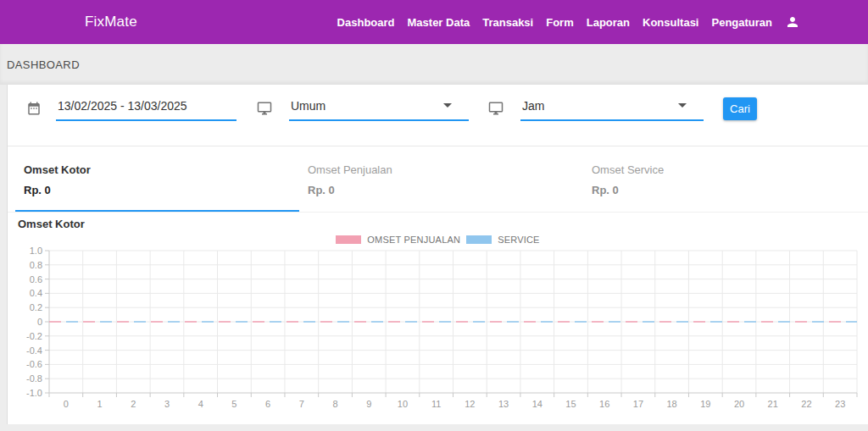 This screenshot has height=431, width=868. I want to click on nav-item-dashboard: Dashboard, so click(366, 22).